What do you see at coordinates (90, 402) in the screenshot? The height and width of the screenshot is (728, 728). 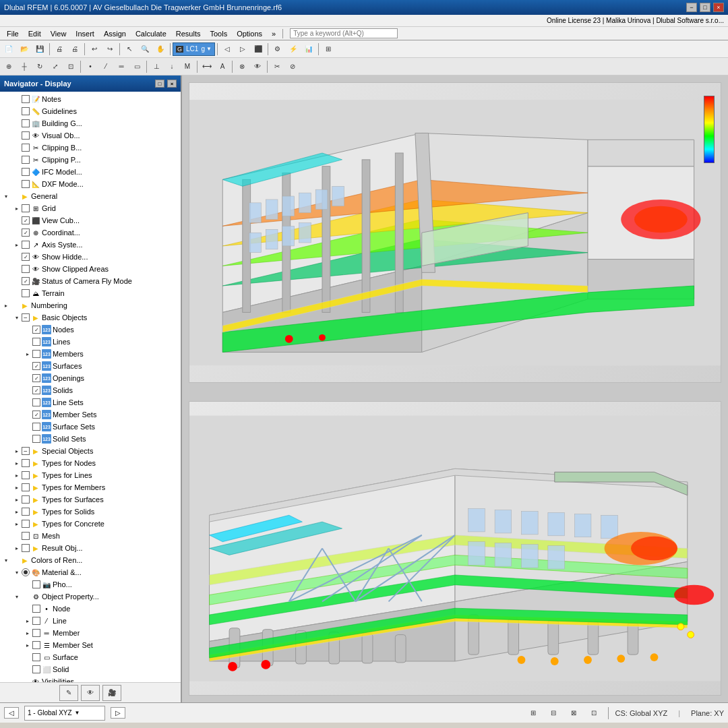 I see `tree-item-line-sets: 123Line Sets` at bounding box center [90, 402].